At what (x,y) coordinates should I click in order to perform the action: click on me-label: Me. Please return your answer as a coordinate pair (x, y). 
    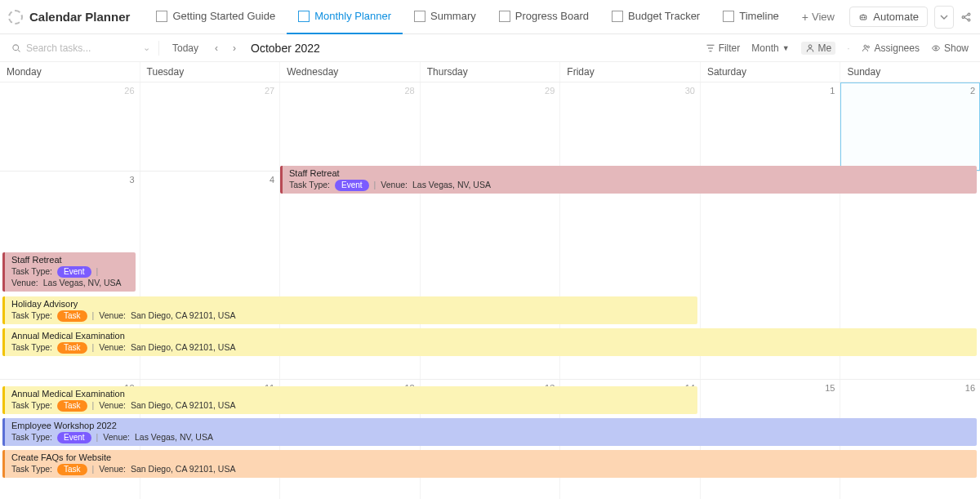
    Looking at the image, I should click on (825, 48).